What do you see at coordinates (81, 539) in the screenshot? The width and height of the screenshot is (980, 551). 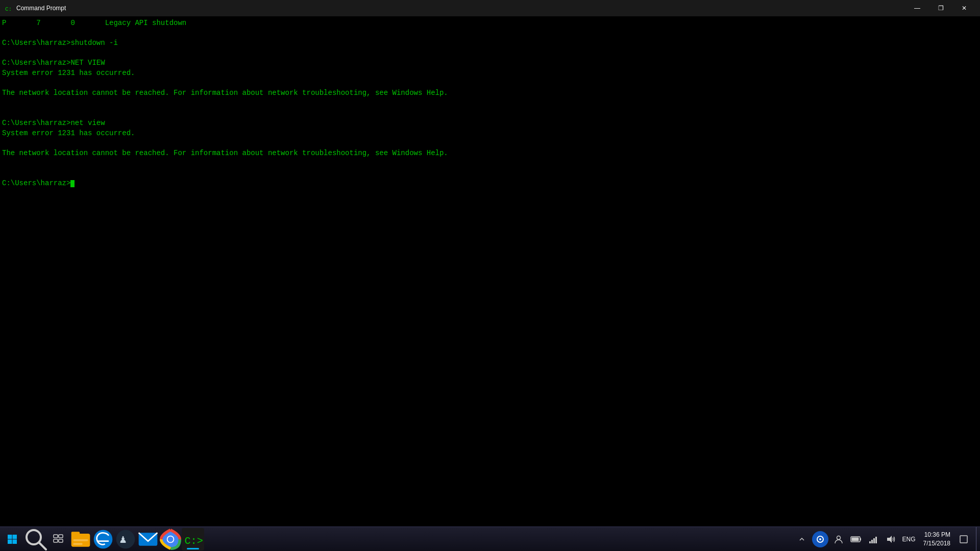 I see `file-explorer-button` at bounding box center [81, 539].